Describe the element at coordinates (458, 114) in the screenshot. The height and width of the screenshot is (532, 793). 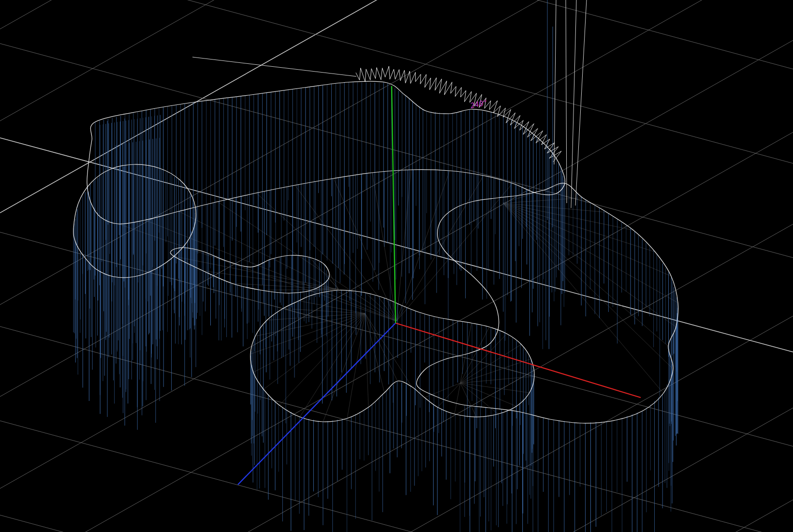
I see `zigzag-layer` at that location.